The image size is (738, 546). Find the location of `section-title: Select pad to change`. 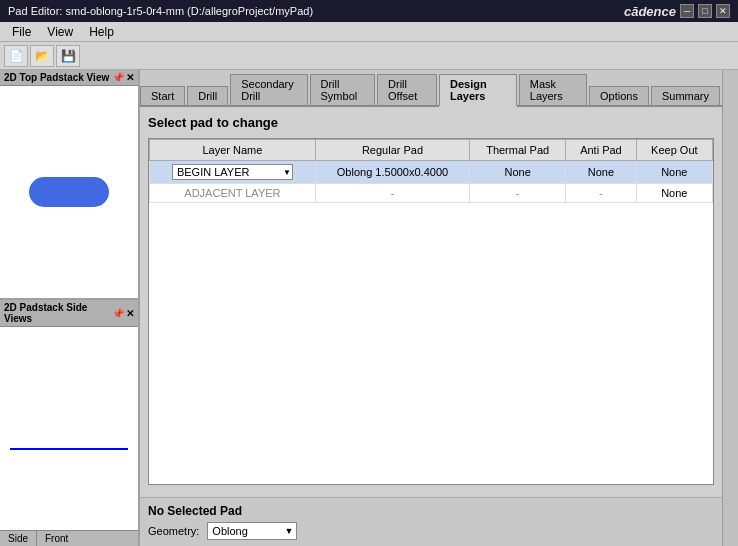

section-title: Select pad to change is located at coordinates (431, 122).